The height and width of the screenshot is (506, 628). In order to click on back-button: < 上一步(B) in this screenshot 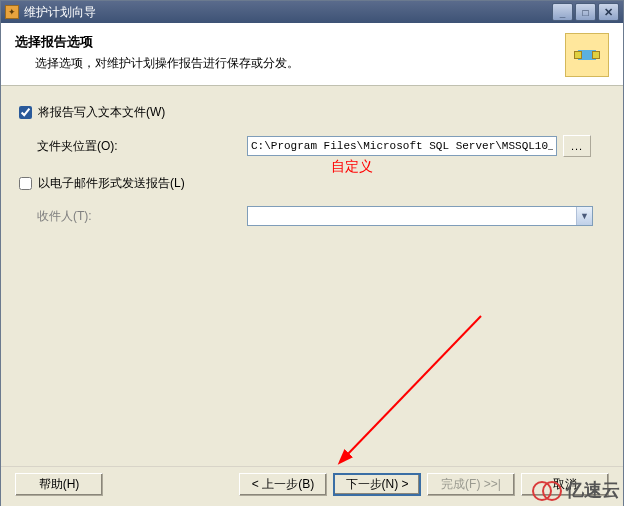, I will do `click(283, 484)`.